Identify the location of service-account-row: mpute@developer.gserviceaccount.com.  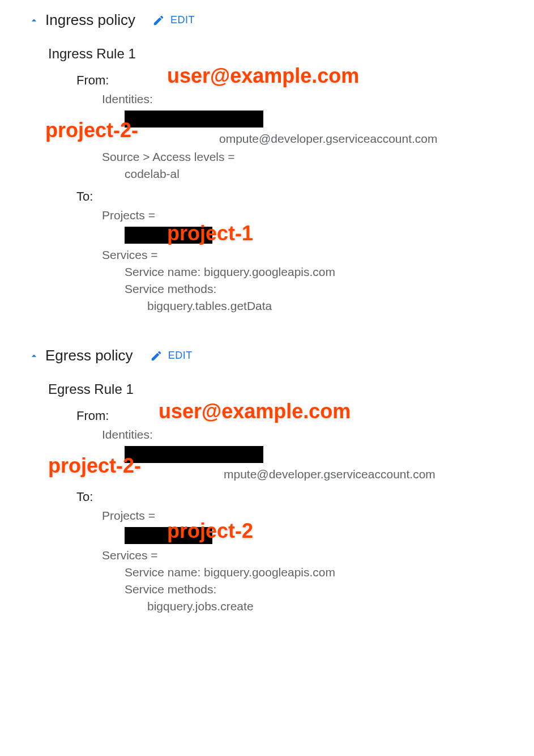
(291, 474).